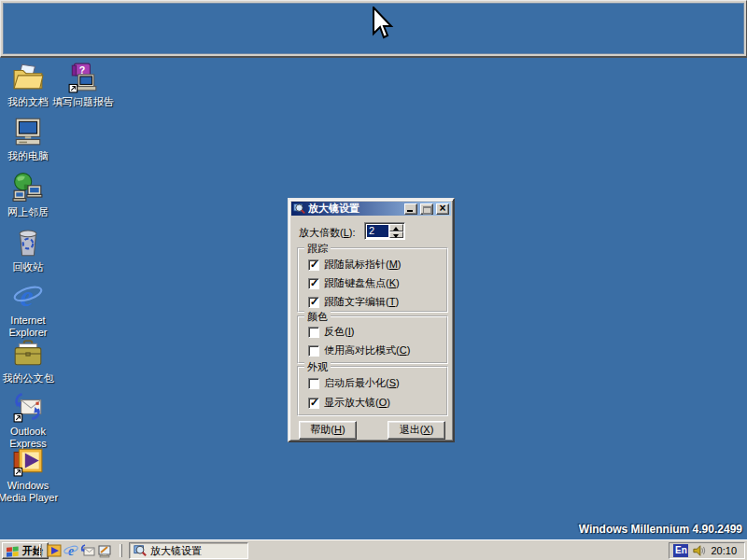 This screenshot has height=560, width=747. I want to click on taskbar-task-magnifier-settings: 放大镜设置, so click(189, 551).